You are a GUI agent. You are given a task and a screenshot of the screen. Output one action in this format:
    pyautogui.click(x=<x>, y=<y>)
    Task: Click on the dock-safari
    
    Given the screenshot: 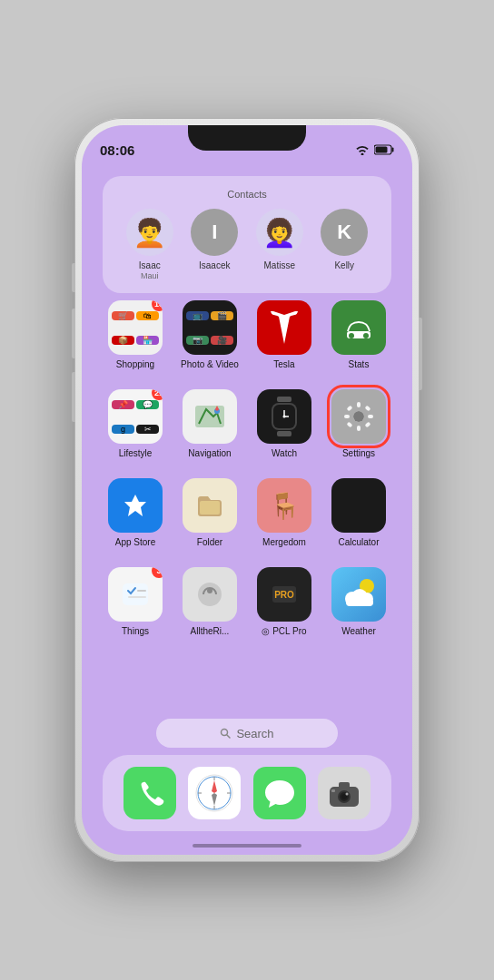 What is the action you would take?
    pyautogui.click(x=214, y=793)
    